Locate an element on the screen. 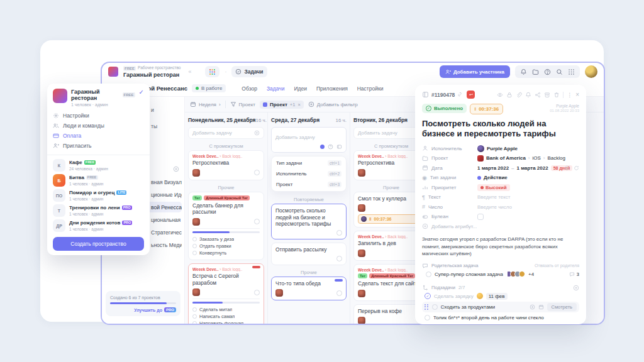  repeat-icon is located at coordinates (576, 168).